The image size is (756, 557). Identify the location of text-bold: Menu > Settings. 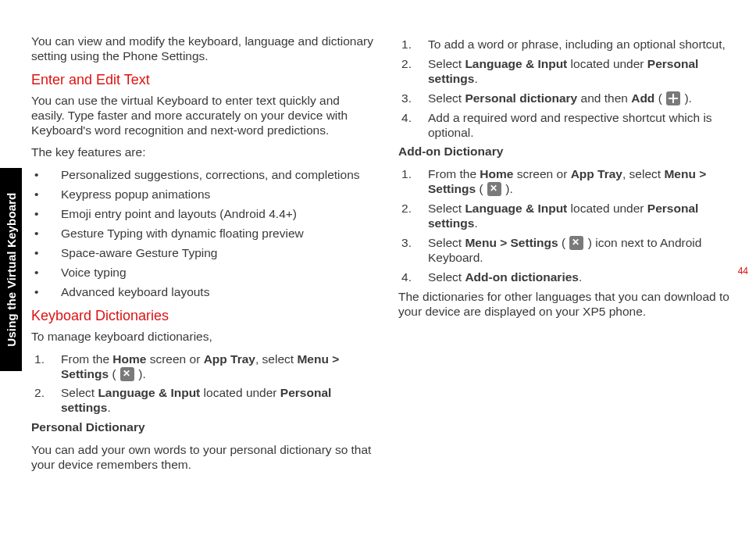
(511, 242).